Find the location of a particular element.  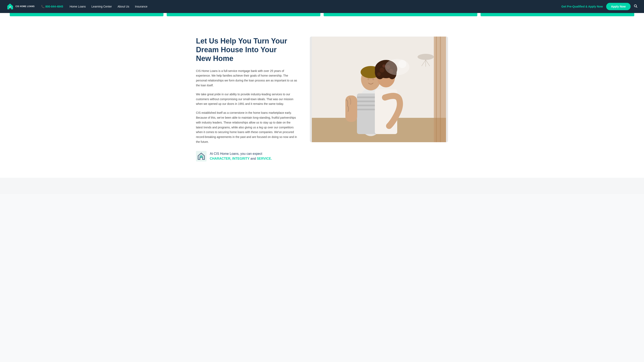

cis-house-icon is located at coordinates (201, 156).